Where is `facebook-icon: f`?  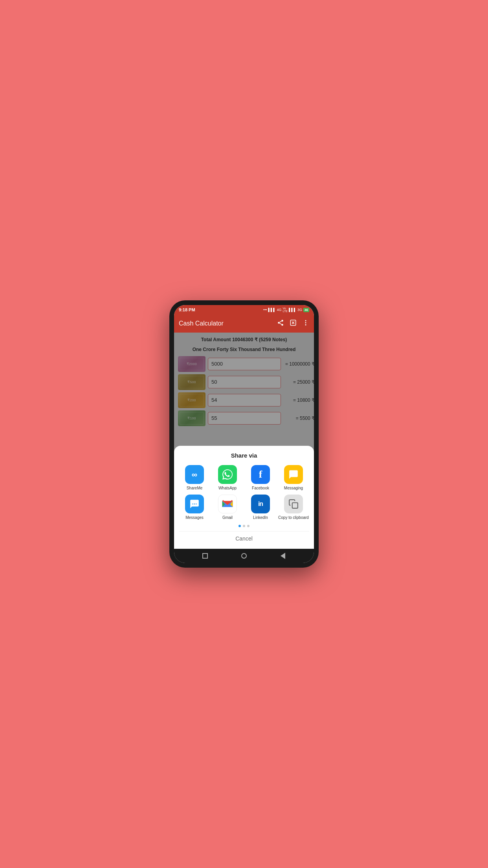 facebook-icon: f is located at coordinates (261, 474).